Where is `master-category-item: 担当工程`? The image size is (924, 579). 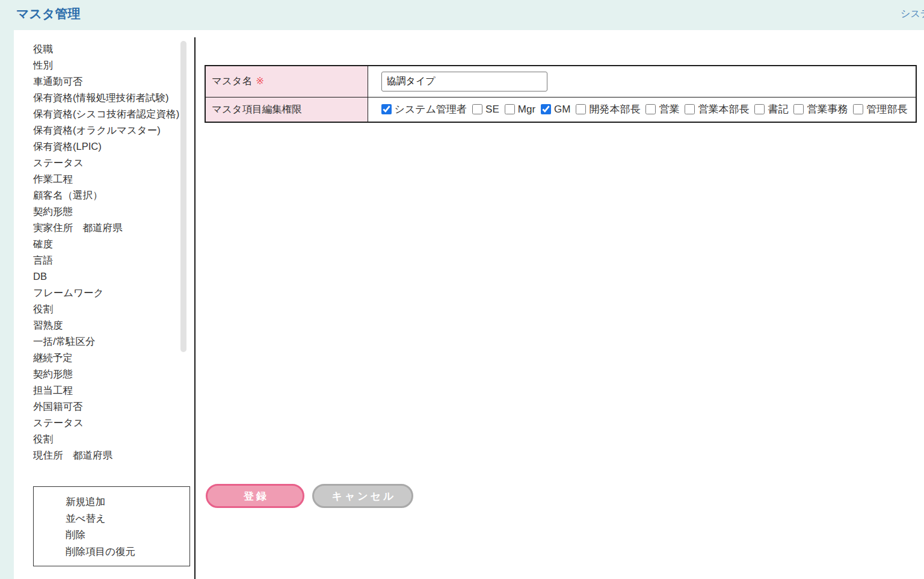 master-category-item: 担当工程 is located at coordinates (109, 390).